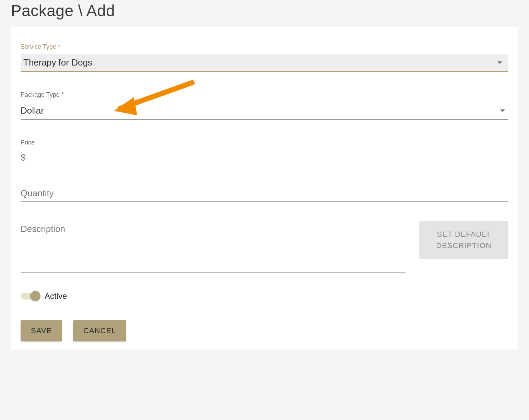 Image resolution: width=529 pixels, height=420 pixels. What do you see at coordinates (264, 248) in the screenshot?
I see `description-row: SET DEFAULT DESCRIPTION` at bounding box center [264, 248].